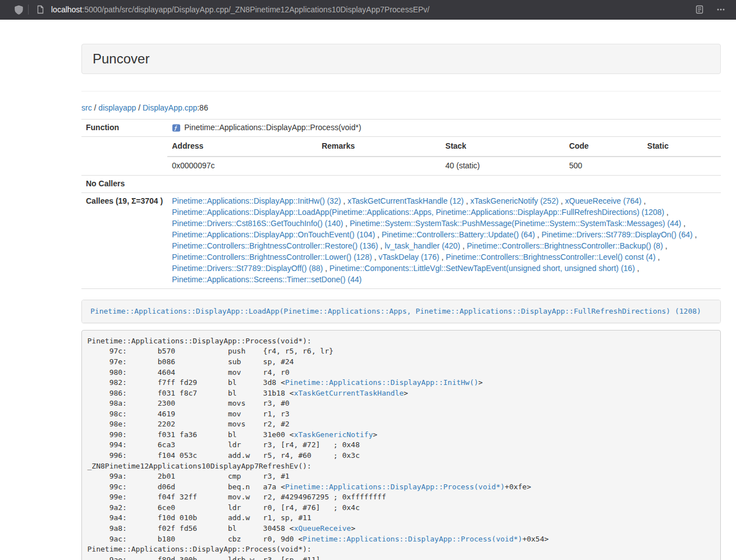 This screenshot has width=736, height=560. What do you see at coordinates (682, 166) in the screenshot?
I see `static-value` at bounding box center [682, 166].